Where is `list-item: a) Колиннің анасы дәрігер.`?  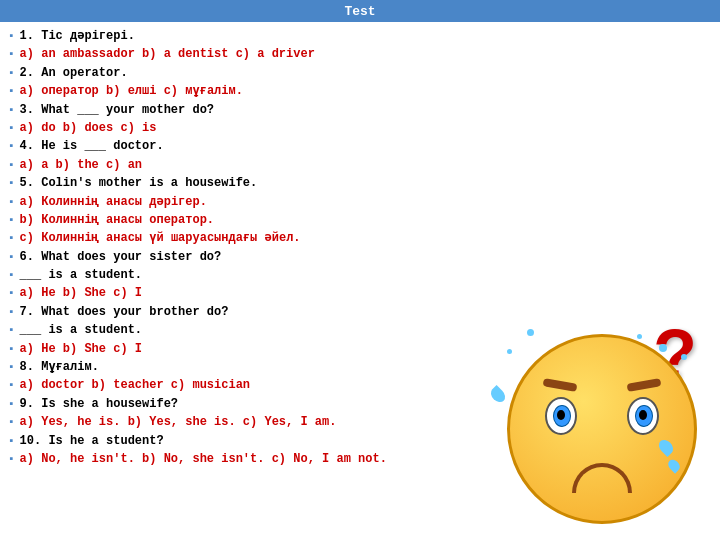 list-item: a) Колиннің анасы дәрігер. is located at coordinates (240, 202).